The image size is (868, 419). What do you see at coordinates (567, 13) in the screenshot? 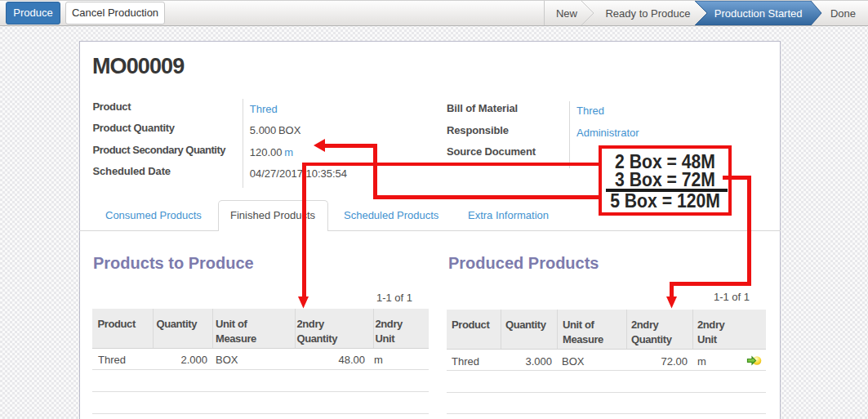
I see `svg-text: New` at bounding box center [567, 13].